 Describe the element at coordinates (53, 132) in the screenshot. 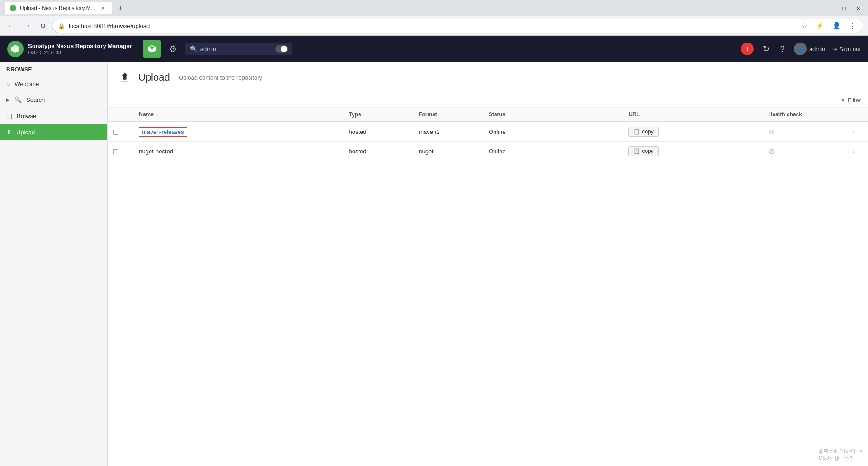

I see `sidebar-item-upload: ⬆ Upload` at that location.